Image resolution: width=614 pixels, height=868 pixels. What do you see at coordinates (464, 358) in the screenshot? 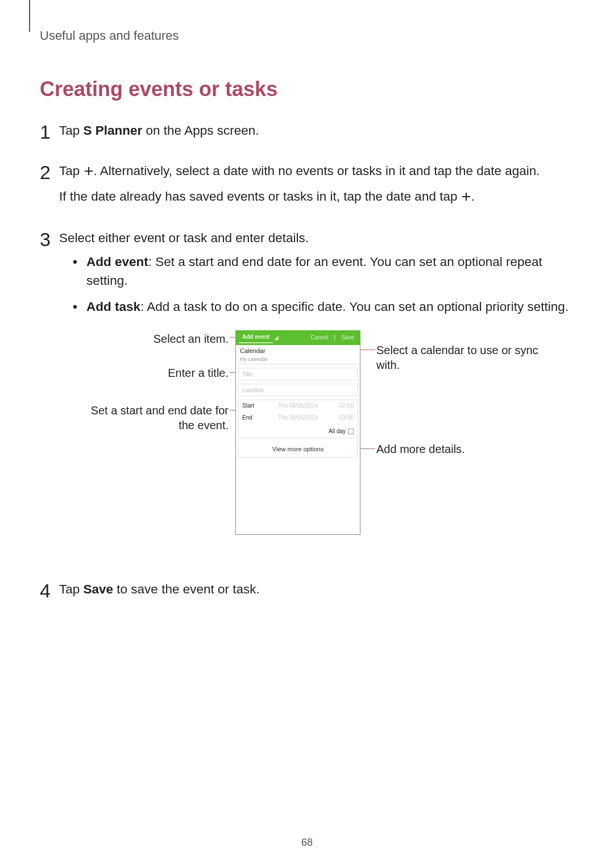
I see `callout-select-calendar: Select a calendar to use or sync with.` at bounding box center [464, 358].